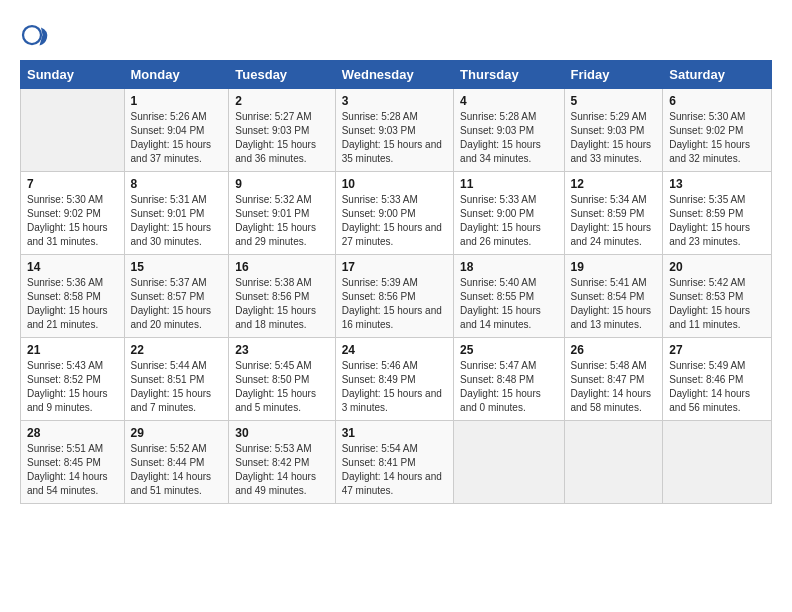 The image size is (792, 612). Describe the element at coordinates (282, 138) in the screenshot. I see `day-info: Sunrise: 5:27 AMSunset: 9:03 PMDaylight:…` at that location.